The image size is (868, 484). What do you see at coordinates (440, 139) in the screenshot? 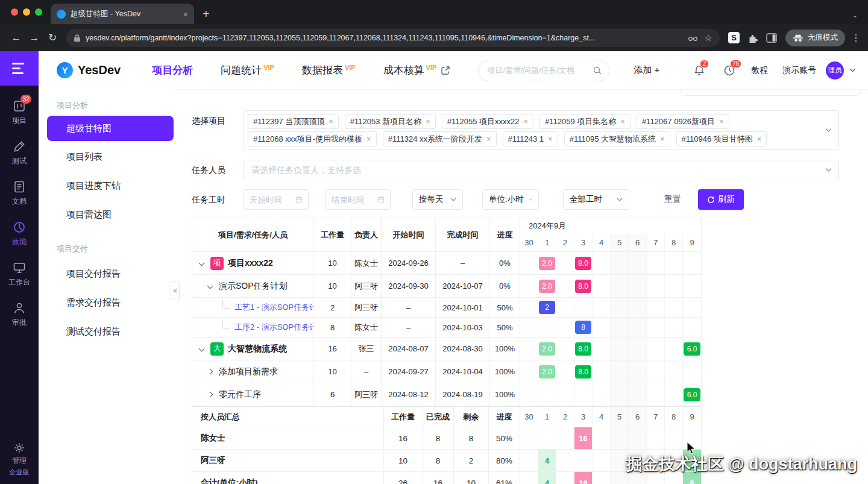
I see `project-tag: #111324 xx系统一阶段开发×` at bounding box center [440, 139].